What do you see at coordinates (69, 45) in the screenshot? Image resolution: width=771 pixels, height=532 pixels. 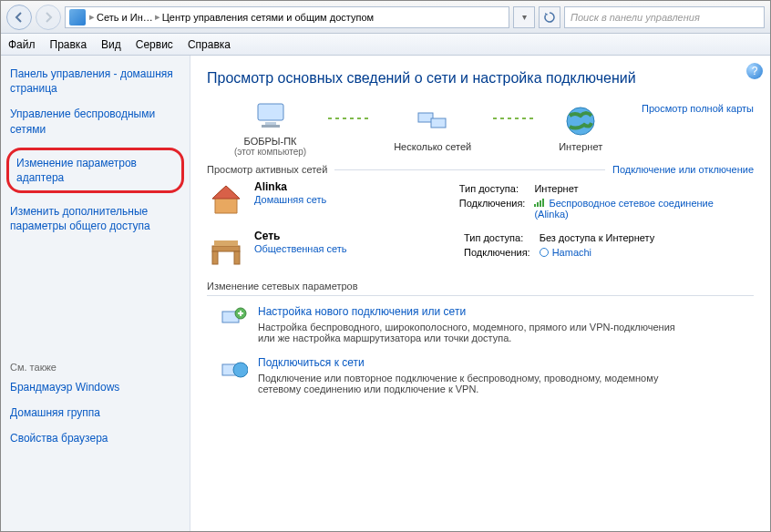 I see `menu-edit: Правка` at bounding box center [69, 45].